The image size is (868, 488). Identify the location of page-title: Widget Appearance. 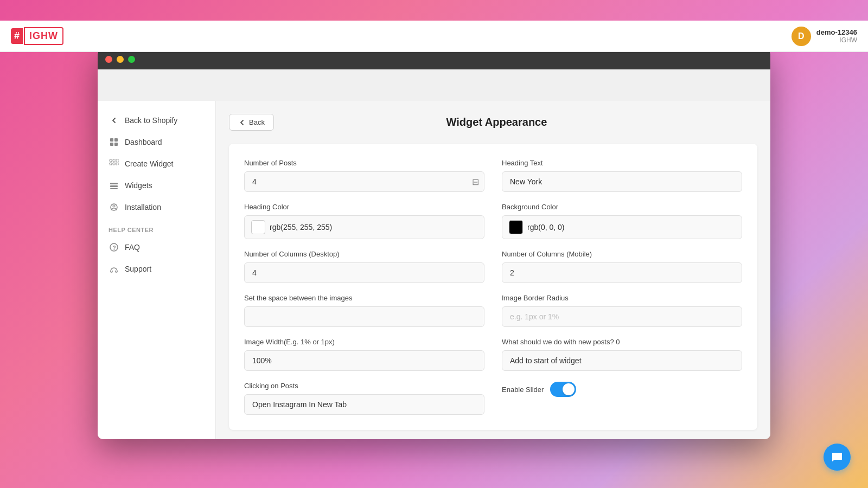
(497, 123).